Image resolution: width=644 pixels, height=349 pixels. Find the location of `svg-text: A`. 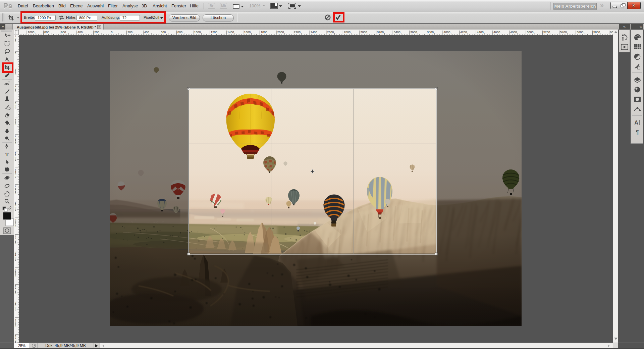

svg-text: A is located at coordinates (636, 123).